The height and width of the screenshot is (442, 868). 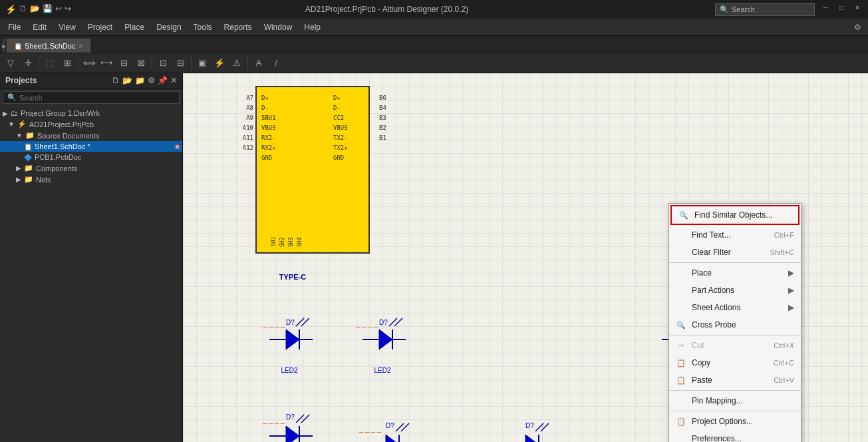 What do you see at coordinates (238, 27) in the screenshot?
I see `menu-reports: Reports` at bounding box center [238, 27].